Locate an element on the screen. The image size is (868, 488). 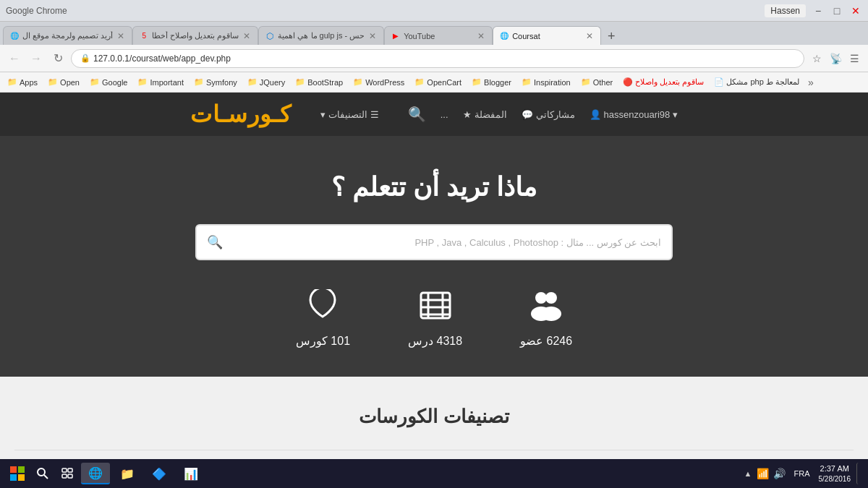
site-navigation: ▾ hassenzouari98 👤 مشاركاتي 💬 المفضلة ★ … is located at coordinates (434, 114).